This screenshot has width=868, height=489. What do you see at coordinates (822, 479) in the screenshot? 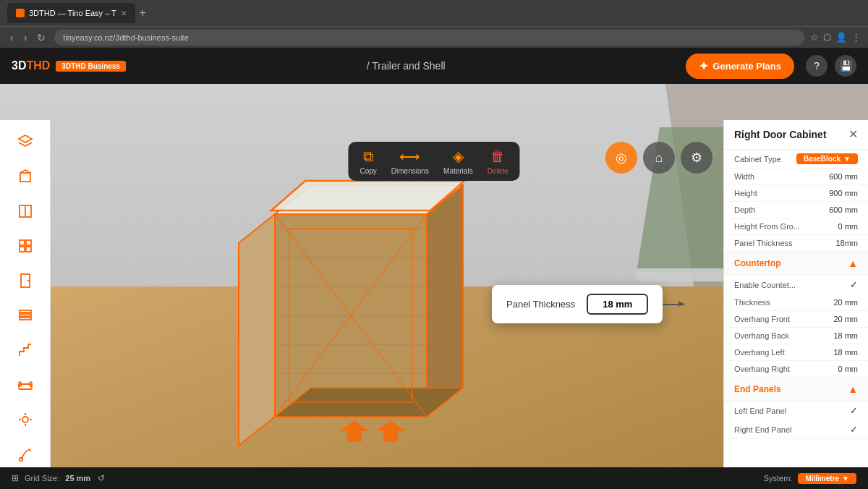
I see `system-value: Millimetre` at bounding box center [822, 479].